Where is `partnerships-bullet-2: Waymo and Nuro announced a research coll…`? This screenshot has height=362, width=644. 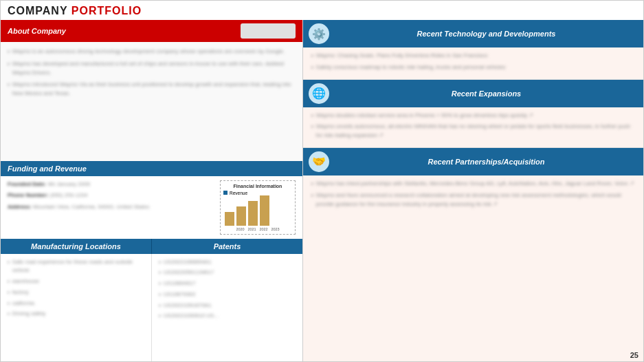 partnerships-bullet-2: Waymo and Nuro announced a research coll… is located at coordinates (473, 200).